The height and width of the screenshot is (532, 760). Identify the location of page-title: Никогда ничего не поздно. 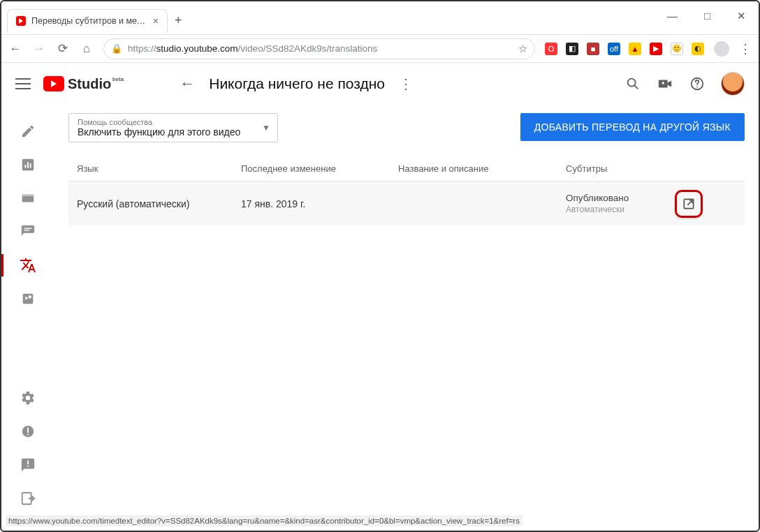
(297, 84).